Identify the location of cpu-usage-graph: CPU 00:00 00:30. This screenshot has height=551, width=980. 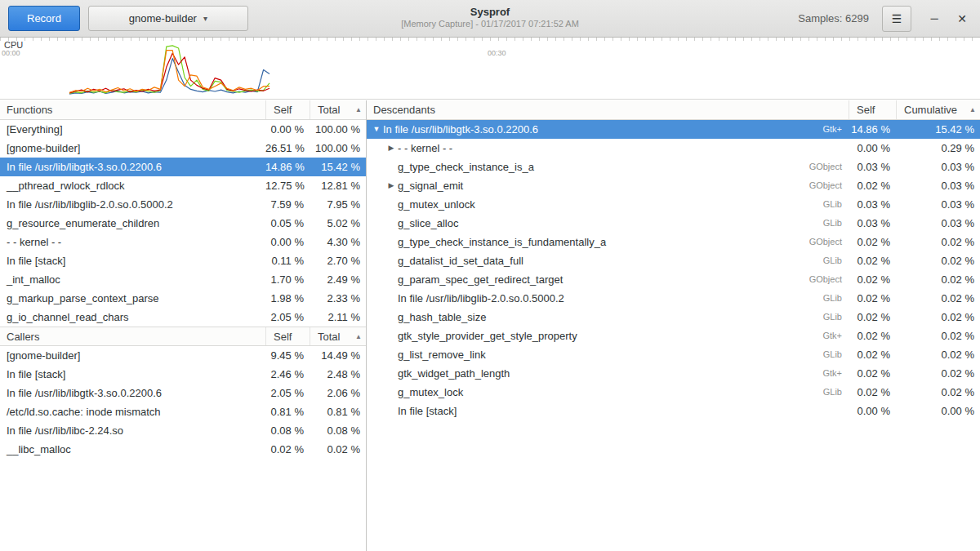
(490, 69).